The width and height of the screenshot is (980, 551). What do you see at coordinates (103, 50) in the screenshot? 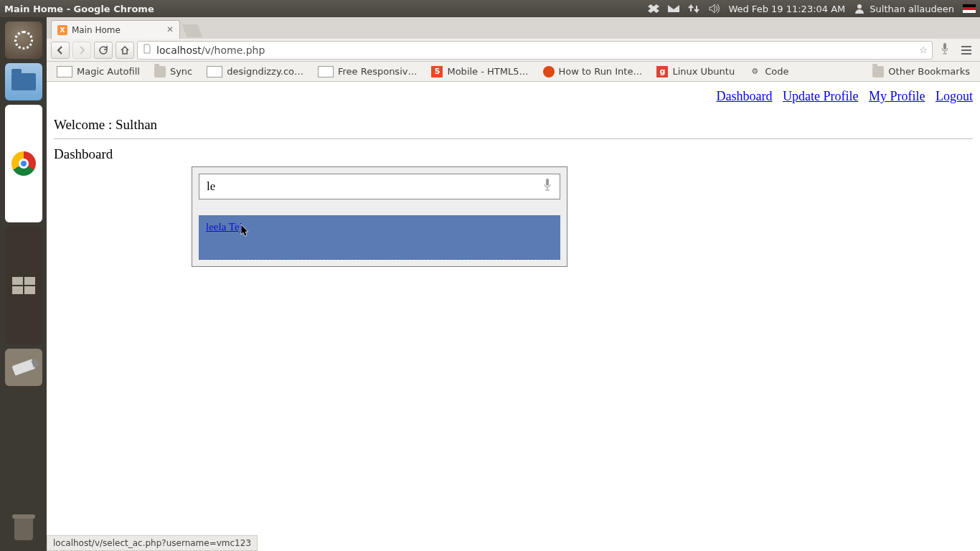
I see `reload-button` at bounding box center [103, 50].